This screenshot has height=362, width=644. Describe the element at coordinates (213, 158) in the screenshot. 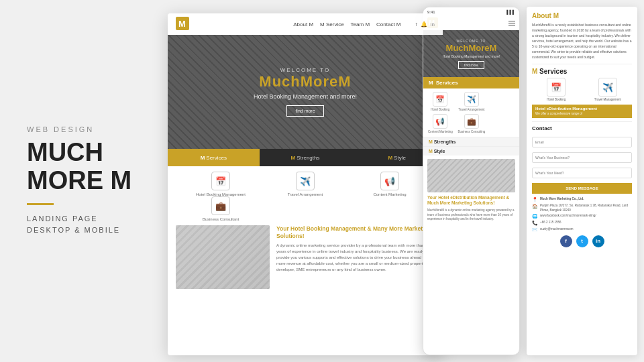

I see `tab-services: M Services` at that location.